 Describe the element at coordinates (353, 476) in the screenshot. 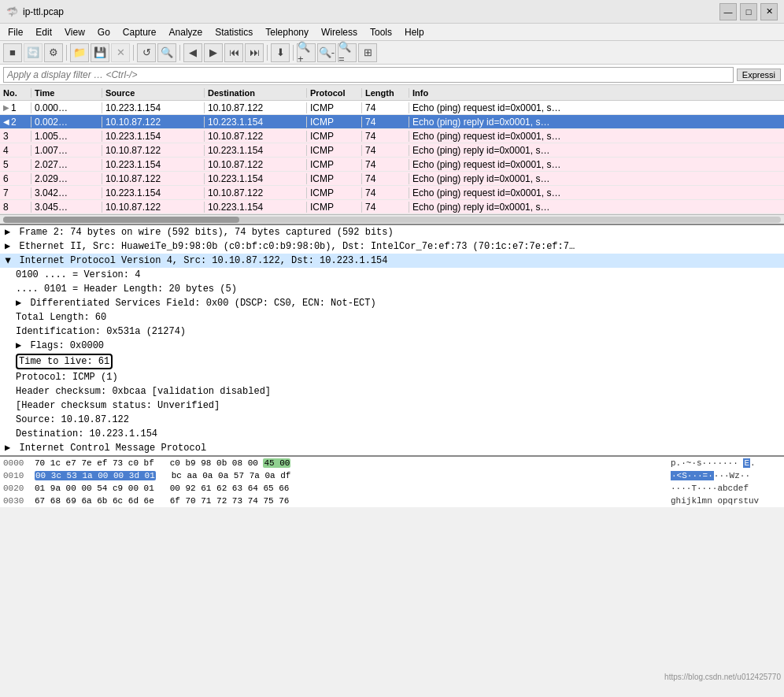

I see `hex-bytes: 00 3c 53 1a 00 00 3d 01 bc aa 0a 0a 57 7…` at that location.